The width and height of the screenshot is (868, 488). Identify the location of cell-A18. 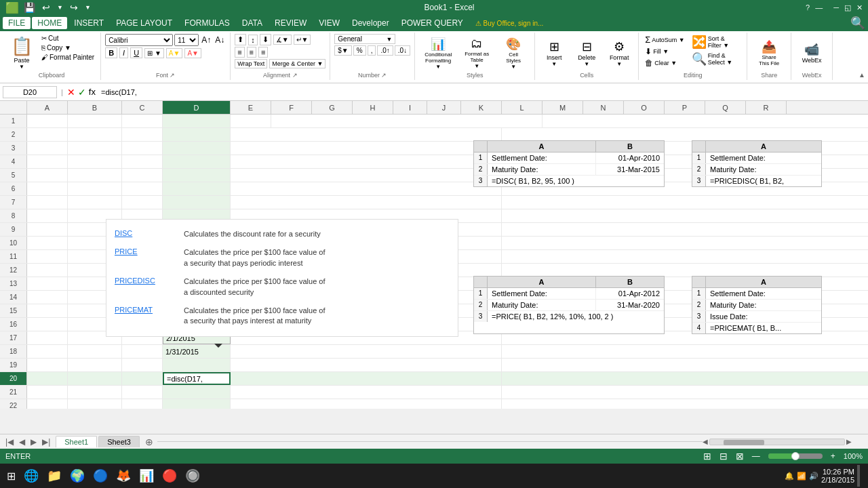
(47, 351).